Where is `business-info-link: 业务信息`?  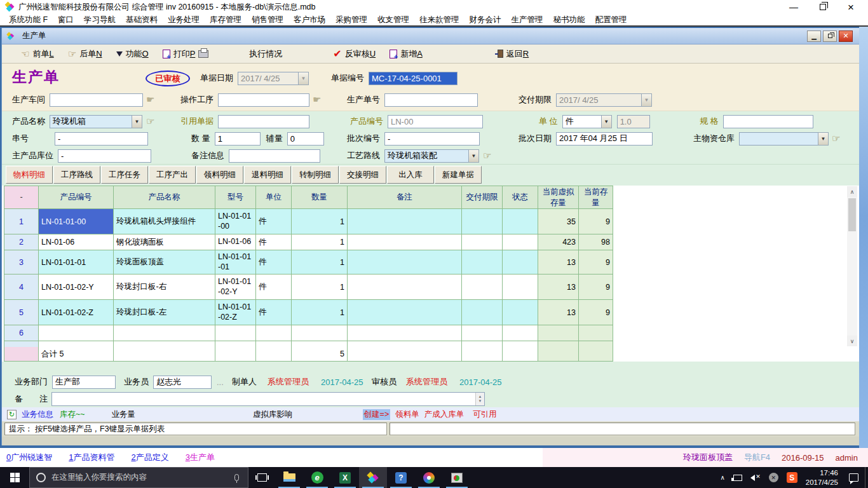 business-info-link: 业务信息 is located at coordinates (37, 414).